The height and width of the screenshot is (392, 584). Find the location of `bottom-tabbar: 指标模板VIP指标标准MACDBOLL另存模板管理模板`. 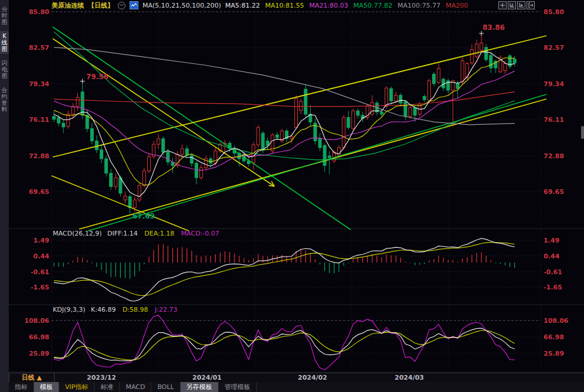

bottom-tabbar: 指标模板VIP指标标准MACDBOLL另存模板管理模板 is located at coordinates (297, 387).